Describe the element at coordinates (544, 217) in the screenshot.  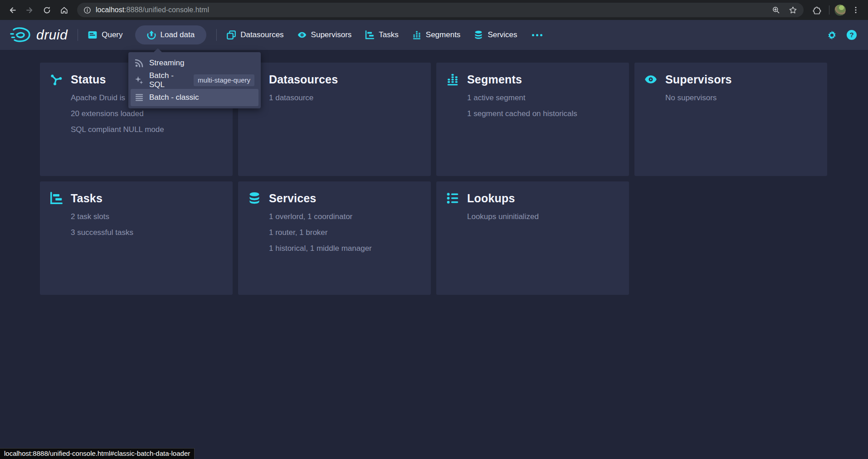
I see `lookups-line: Lookups uninitialized` at that location.